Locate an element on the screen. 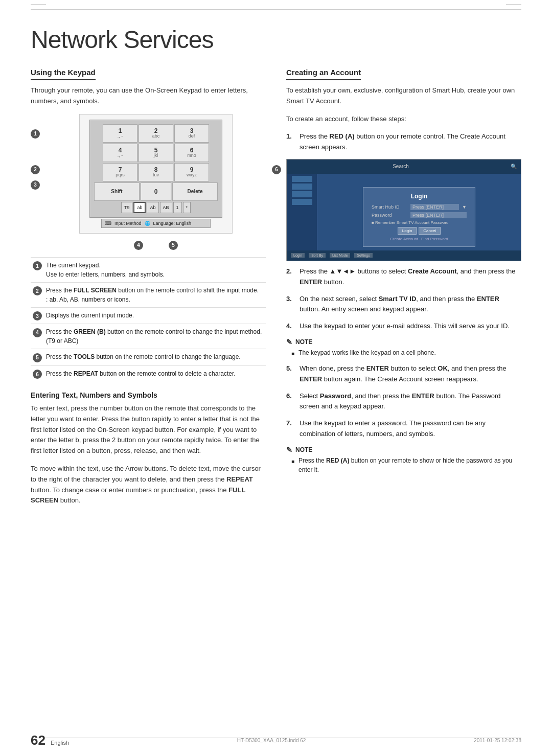 Image resolution: width=552 pixels, height=756 pixels. key-8: 8 tuv is located at coordinates (156, 172).